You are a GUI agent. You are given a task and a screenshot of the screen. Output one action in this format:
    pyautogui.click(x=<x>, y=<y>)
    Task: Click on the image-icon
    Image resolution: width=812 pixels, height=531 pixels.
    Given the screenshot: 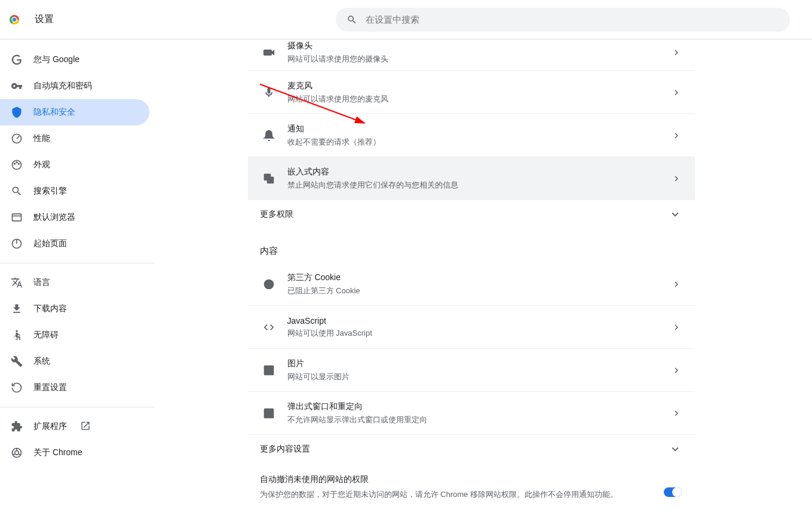 What is the action you would take?
    pyautogui.click(x=269, y=370)
    